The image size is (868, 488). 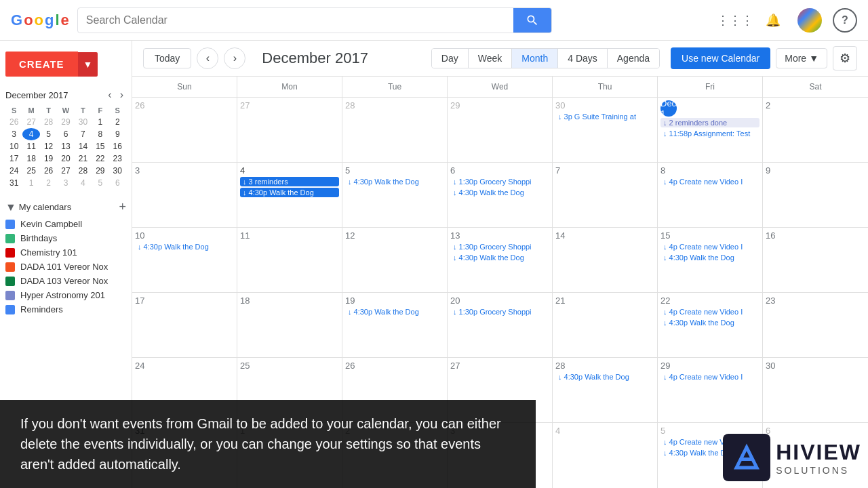 What do you see at coordinates (66, 281) in the screenshot?
I see `calendar-item: DADA 103 Vereor Nox` at bounding box center [66, 281].